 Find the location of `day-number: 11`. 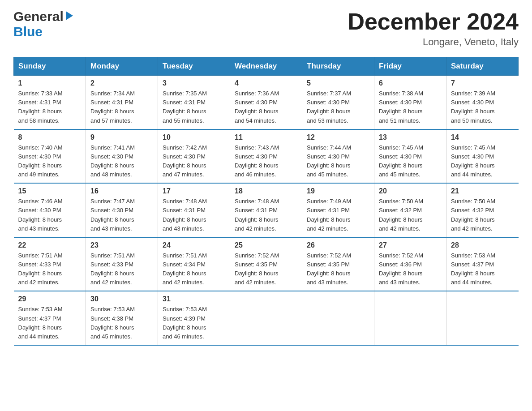

day-number: 11 is located at coordinates (266, 137).